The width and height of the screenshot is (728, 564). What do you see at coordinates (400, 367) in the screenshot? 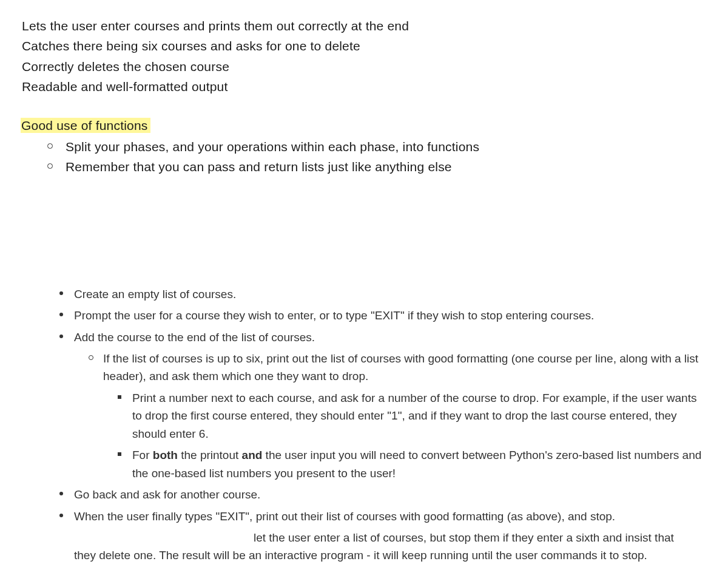
I see `step-subtext: If the list of courses is up to six, pri…` at bounding box center [400, 367].